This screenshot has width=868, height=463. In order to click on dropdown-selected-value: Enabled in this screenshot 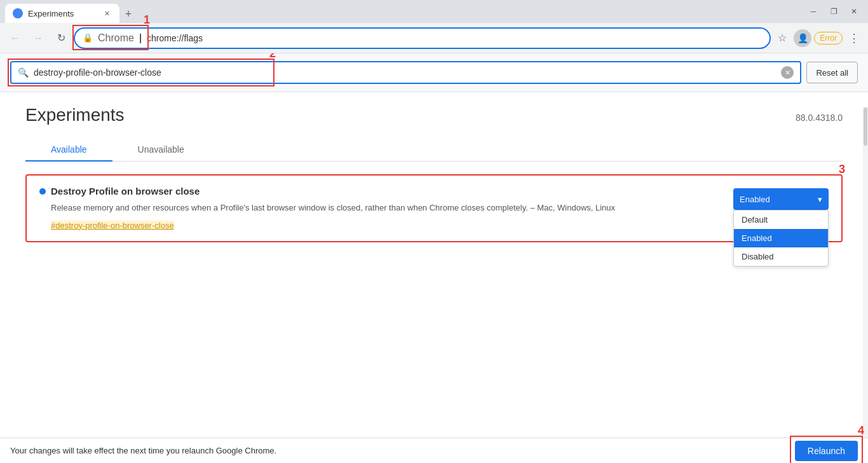, I will do `click(755, 200)`.